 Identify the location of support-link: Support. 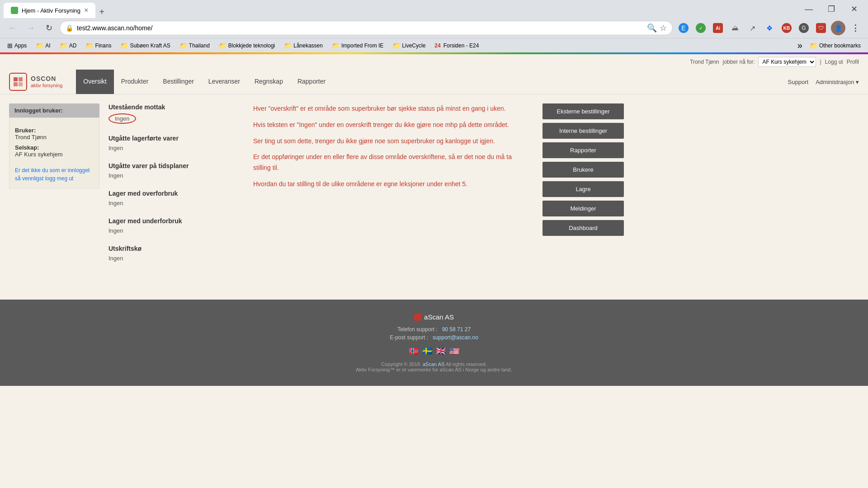
(798, 82).